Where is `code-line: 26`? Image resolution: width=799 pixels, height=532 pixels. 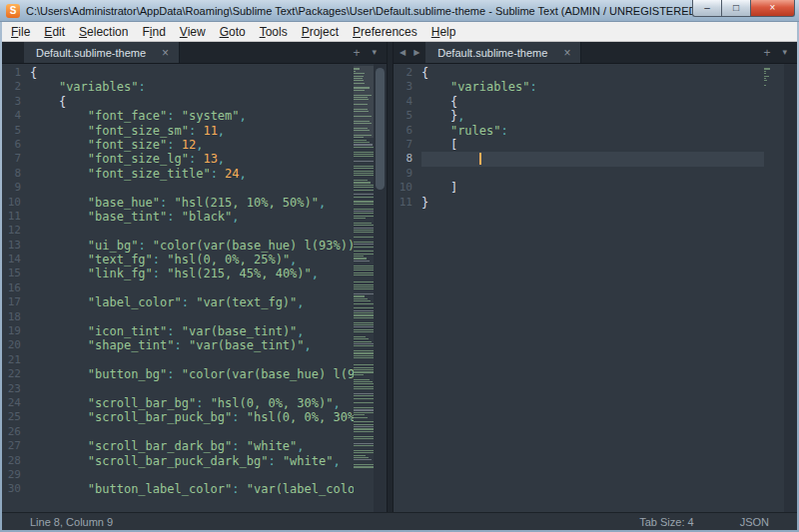 code-line: 26 is located at coordinates (178, 432).